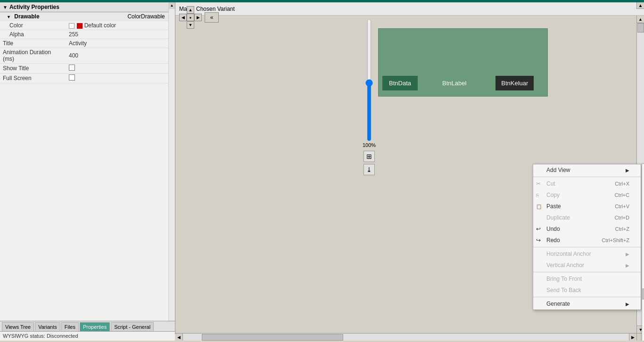  I want to click on context-menu-duplicate: Duplicate Ctrl+D, so click(587, 218).